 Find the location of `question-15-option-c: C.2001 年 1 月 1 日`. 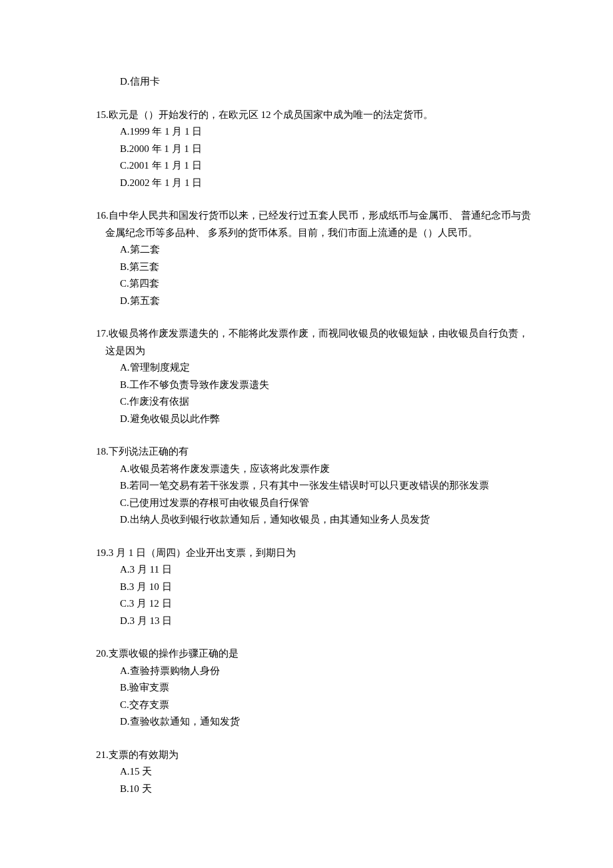

question-15-option-c: C.2001 年 1 月 1 日 is located at coordinates (326, 166).